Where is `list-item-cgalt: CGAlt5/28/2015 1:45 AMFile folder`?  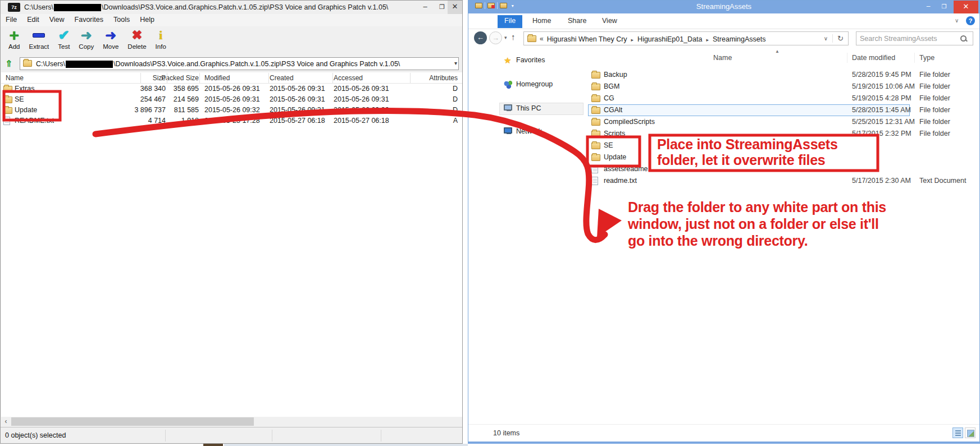 list-item-cgalt: CGAlt5/28/2015 1:45 AMFile folder is located at coordinates (782, 110).